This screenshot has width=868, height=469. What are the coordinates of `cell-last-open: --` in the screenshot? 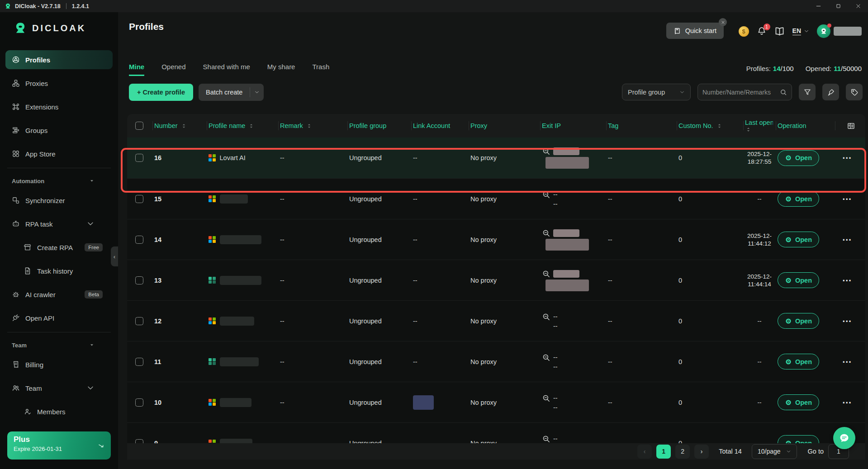 It's located at (759, 403).